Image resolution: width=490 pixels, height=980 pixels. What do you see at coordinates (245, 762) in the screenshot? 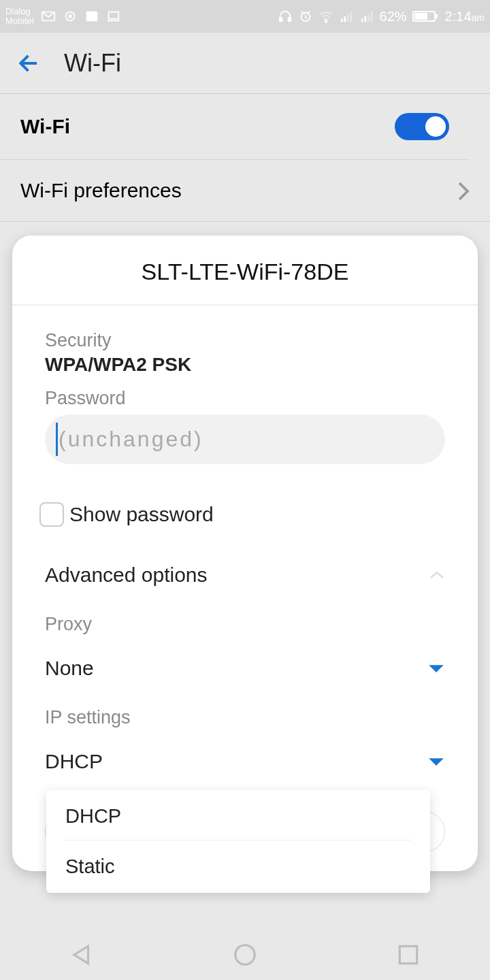
I see `ip-settings-dropdown: DHCP` at bounding box center [245, 762].